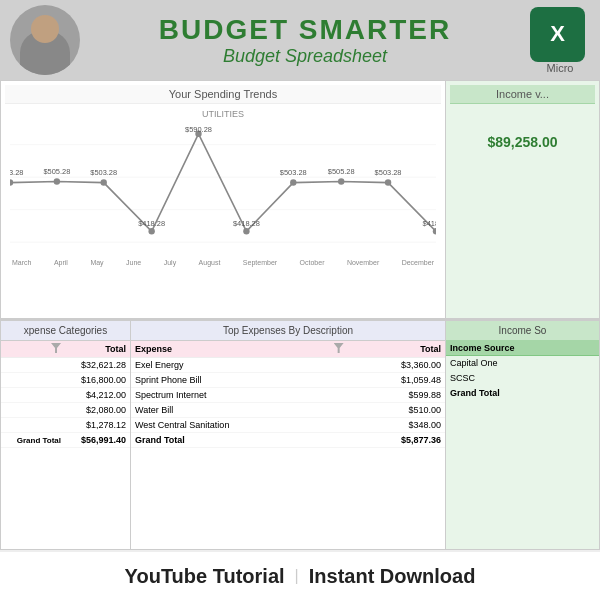 Image resolution: width=600 pixels, height=600 pixels. I want to click on brand-subtitle: Budget Spreadsheet, so click(305, 56).